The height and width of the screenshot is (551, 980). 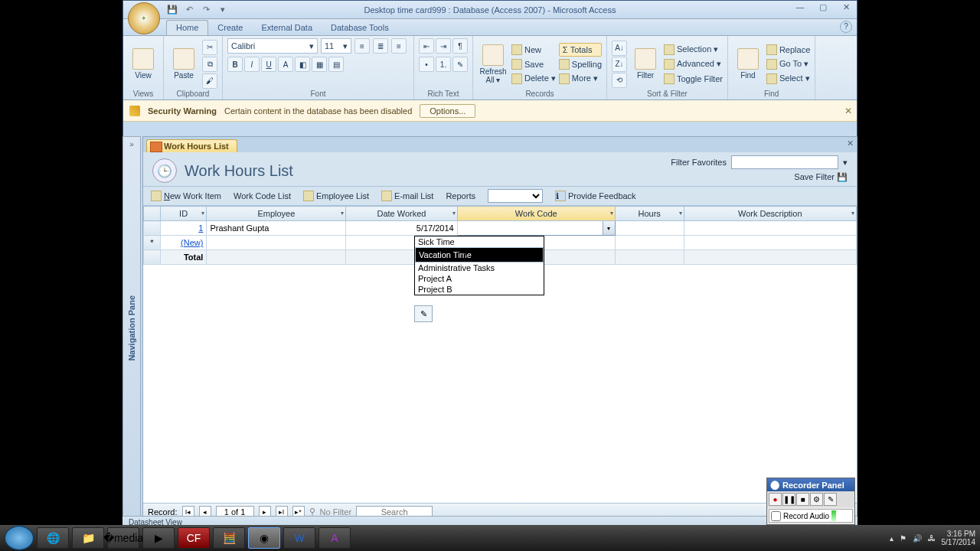 What do you see at coordinates (846, 8) in the screenshot?
I see `close-button: ✕` at bounding box center [846, 8].